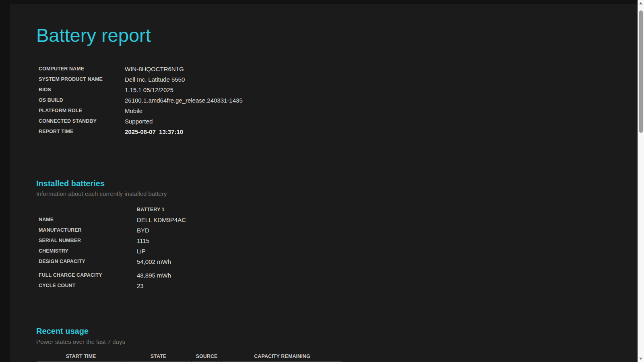 This screenshot has height=362, width=644. What do you see at coordinates (111, 275) in the screenshot?
I see `table-row: FULL CHARGE CAPACITY 48,895 mWh` at bounding box center [111, 275].